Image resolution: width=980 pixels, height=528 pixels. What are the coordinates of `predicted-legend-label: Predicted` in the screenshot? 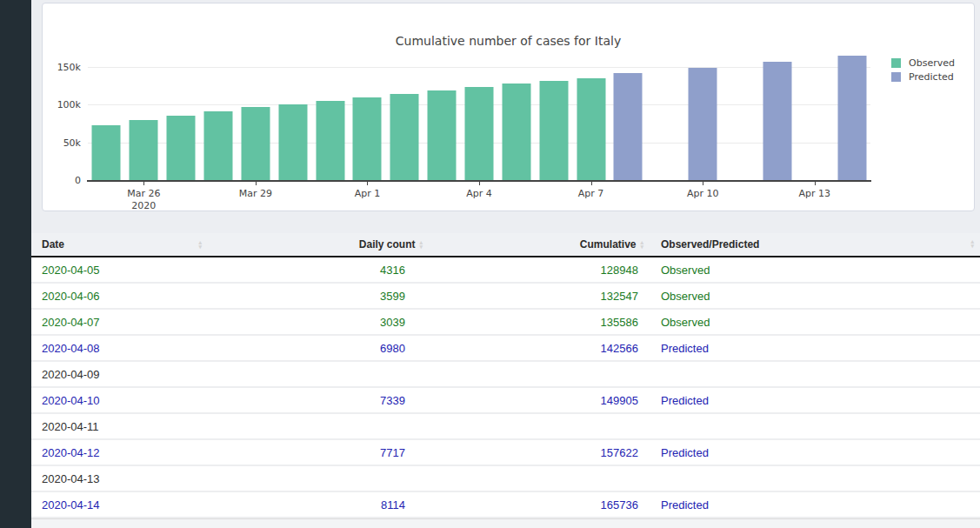 It's located at (931, 77).